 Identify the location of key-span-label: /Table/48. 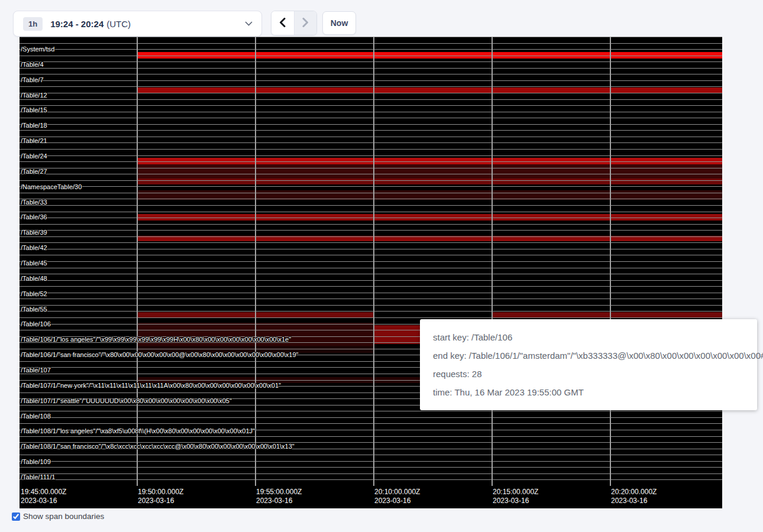
(34, 278).